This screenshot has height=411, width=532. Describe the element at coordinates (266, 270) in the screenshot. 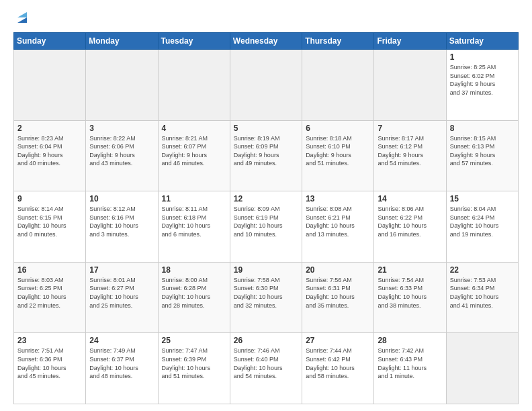

I see `day-number: 19` at that location.